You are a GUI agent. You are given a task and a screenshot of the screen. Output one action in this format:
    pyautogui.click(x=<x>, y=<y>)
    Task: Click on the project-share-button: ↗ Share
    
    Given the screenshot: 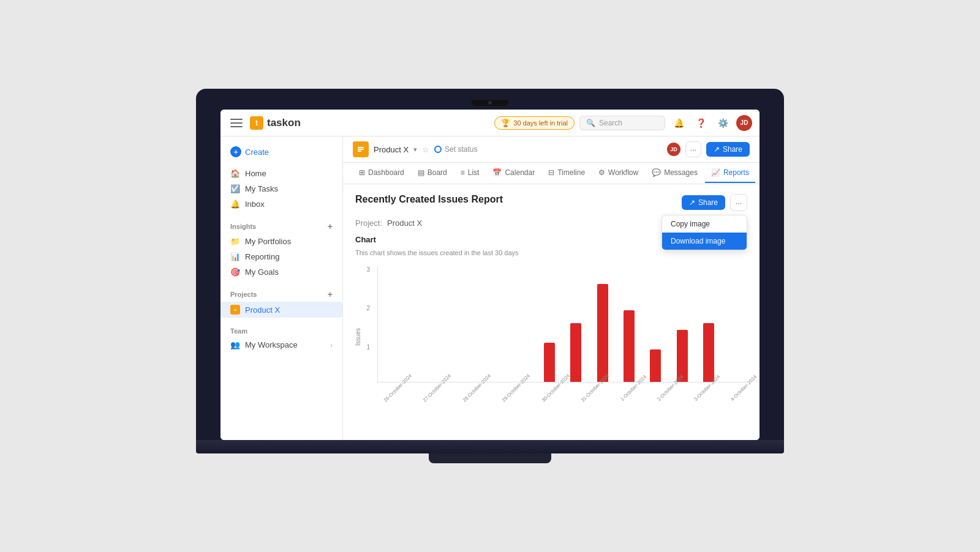 What is the action you would take?
    pyautogui.click(x=728, y=149)
    